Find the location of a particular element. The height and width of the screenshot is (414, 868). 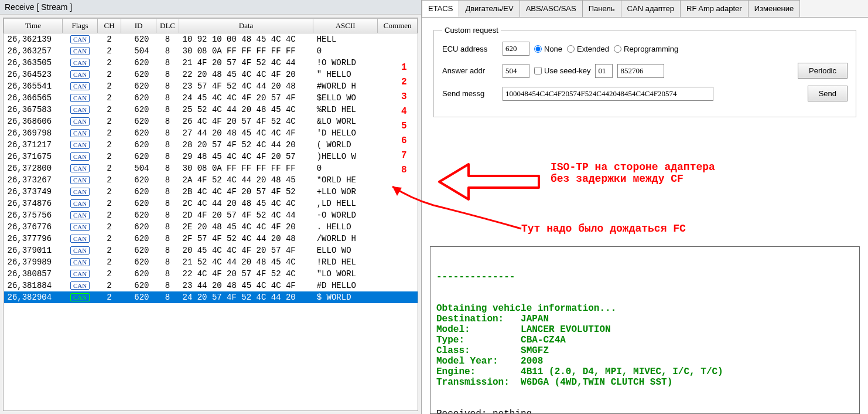

col-data: Data is located at coordinates (246, 26).